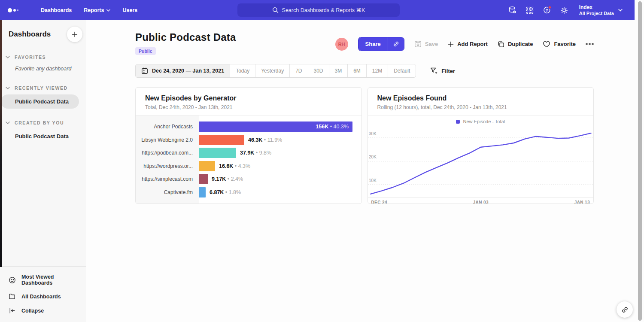 The height and width of the screenshot is (322, 644). Describe the element at coordinates (30, 34) in the screenshot. I see `sidebar-title: Dashboards` at that location.